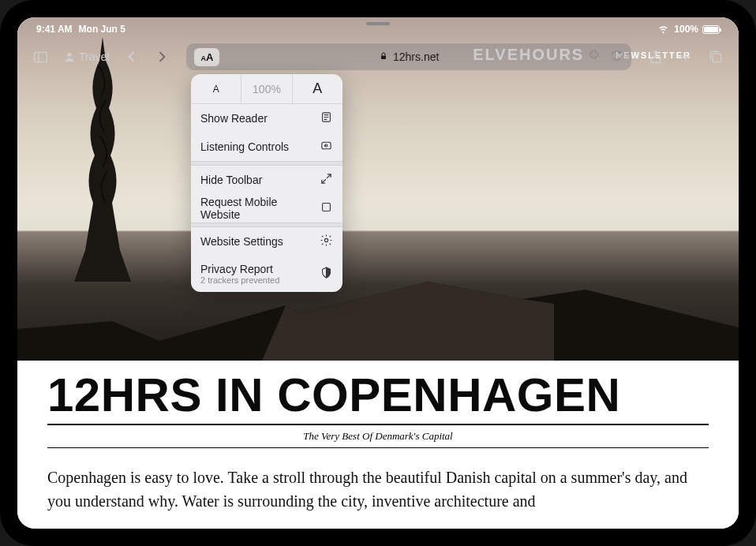 This screenshot has width=756, height=546. Describe the element at coordinates (267, 180) in the screenshot. I see `hide-toolbar-row: Hide Toolbar` at that location.